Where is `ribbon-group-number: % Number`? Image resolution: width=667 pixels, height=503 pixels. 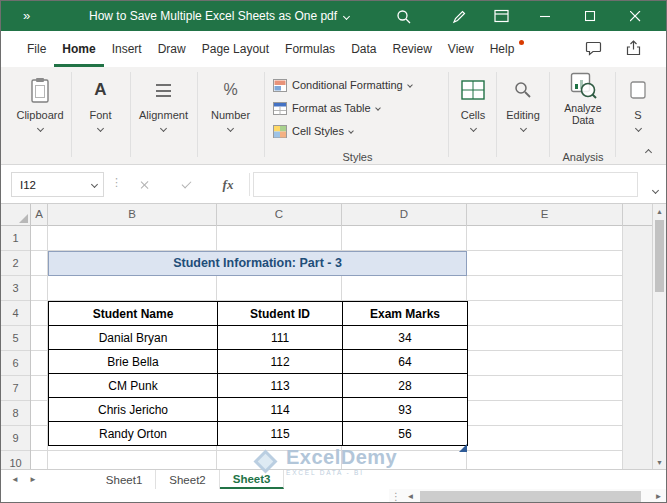
ribbon-group-number: % Number is located at coordinates (230, 113).